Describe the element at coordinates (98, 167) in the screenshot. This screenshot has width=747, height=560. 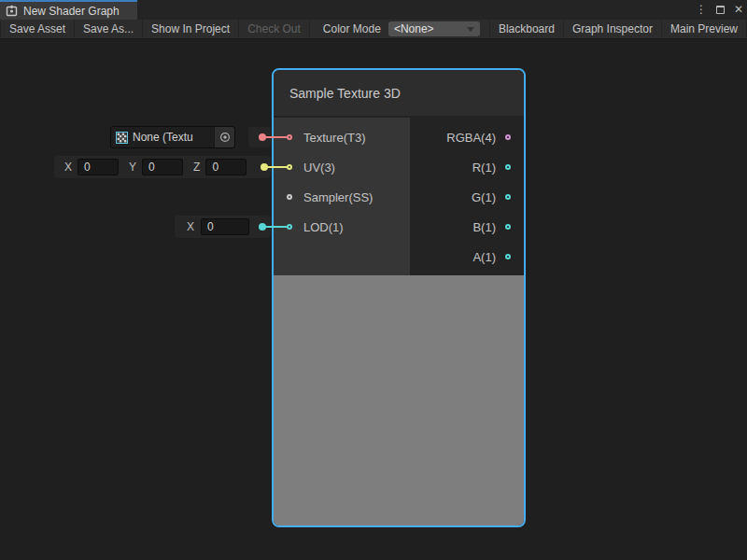
I see `uv-x-input: 0` at that location.